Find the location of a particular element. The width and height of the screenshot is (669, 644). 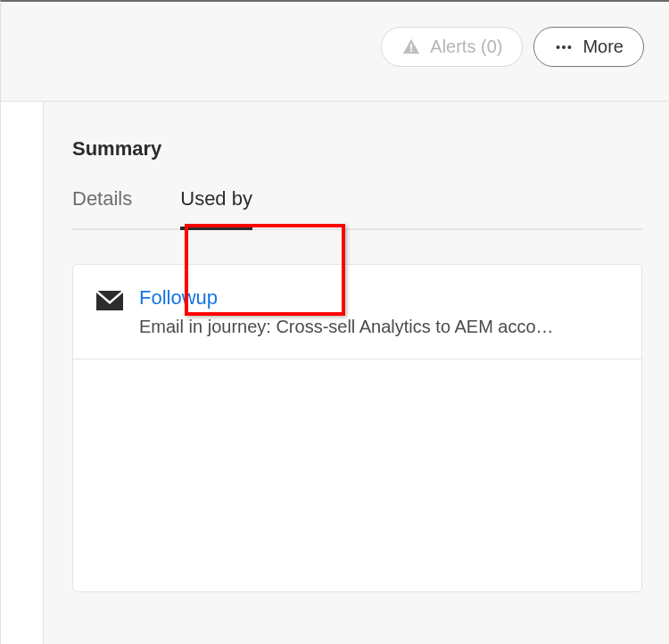

tab-used-by: Used by is located at coordinates (216, 208).